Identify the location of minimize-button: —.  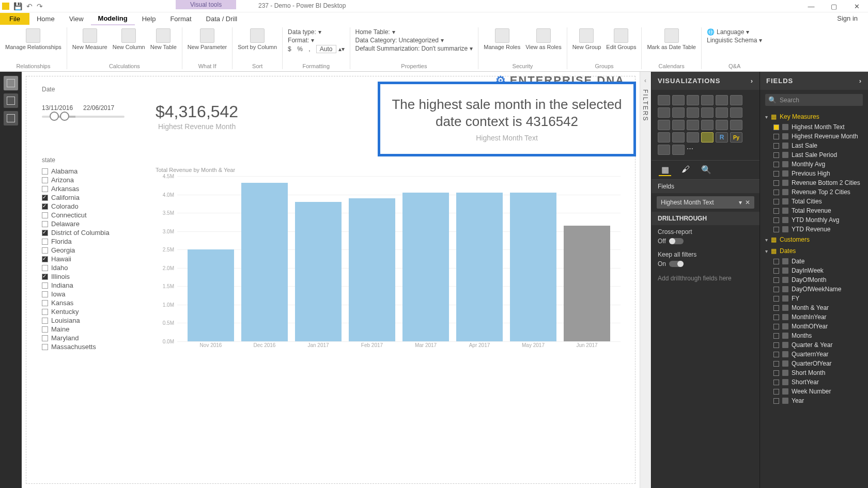
(811, 6).